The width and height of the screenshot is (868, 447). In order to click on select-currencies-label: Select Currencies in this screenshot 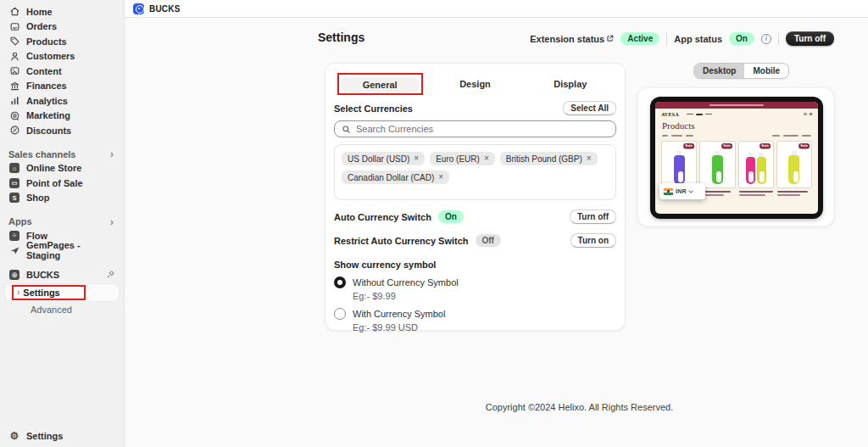, I will do `click(373, 109)`.